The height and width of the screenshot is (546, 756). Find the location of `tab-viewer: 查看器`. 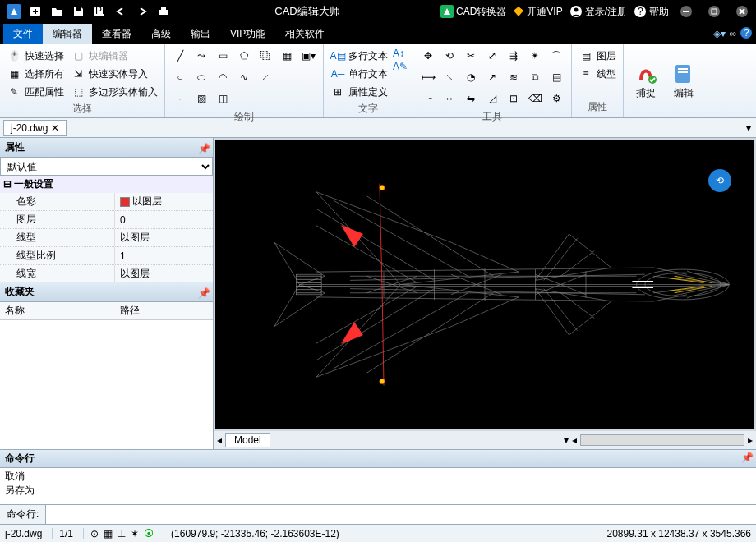

tab-viewer: 查看器 is located at coordinates (117, 34).